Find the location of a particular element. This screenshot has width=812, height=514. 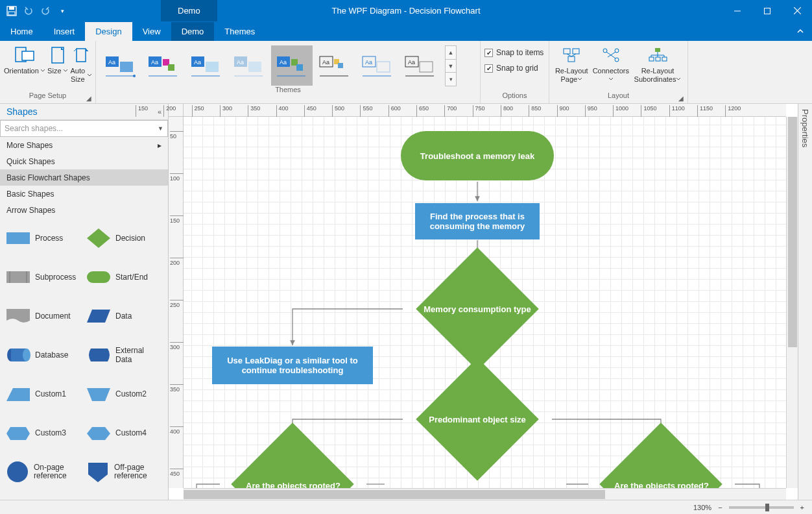

shapes-search-input: Search shapes... ▼ is located at coordinates (84, 128).